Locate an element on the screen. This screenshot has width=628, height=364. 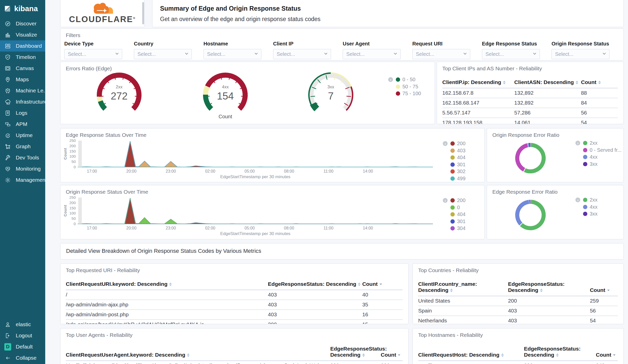
sidebar-item-canvas: Canvas is located at coordinates (23, 68).